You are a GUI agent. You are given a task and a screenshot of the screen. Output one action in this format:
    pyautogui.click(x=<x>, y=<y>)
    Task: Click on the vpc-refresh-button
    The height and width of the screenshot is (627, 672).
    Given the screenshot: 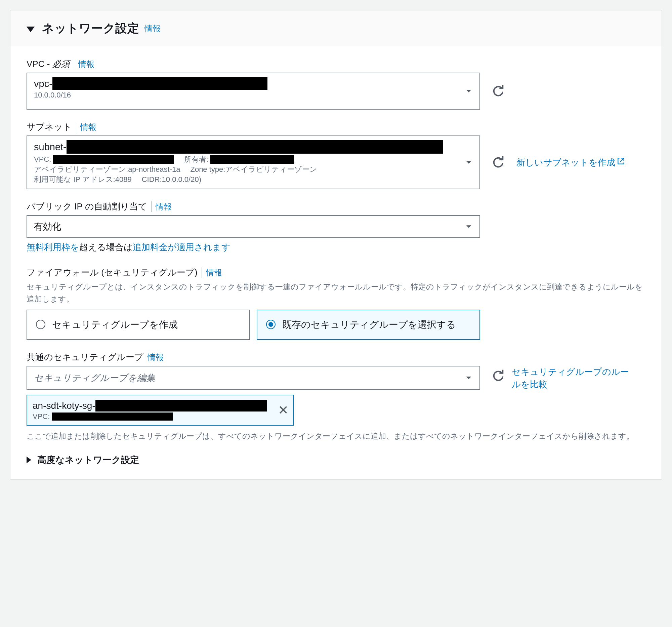 What is the action you would take?
    pyautogui.click(x=498, y=91)
    